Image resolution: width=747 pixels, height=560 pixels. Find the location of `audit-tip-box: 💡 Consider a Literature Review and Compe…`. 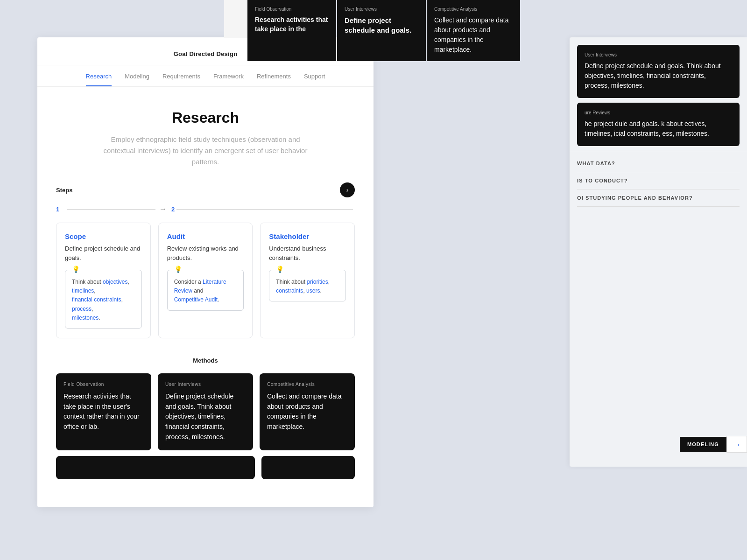

audit-tip-box: 💡 Consider a Literature Review and Compe… is located at coordinates (205, 290).